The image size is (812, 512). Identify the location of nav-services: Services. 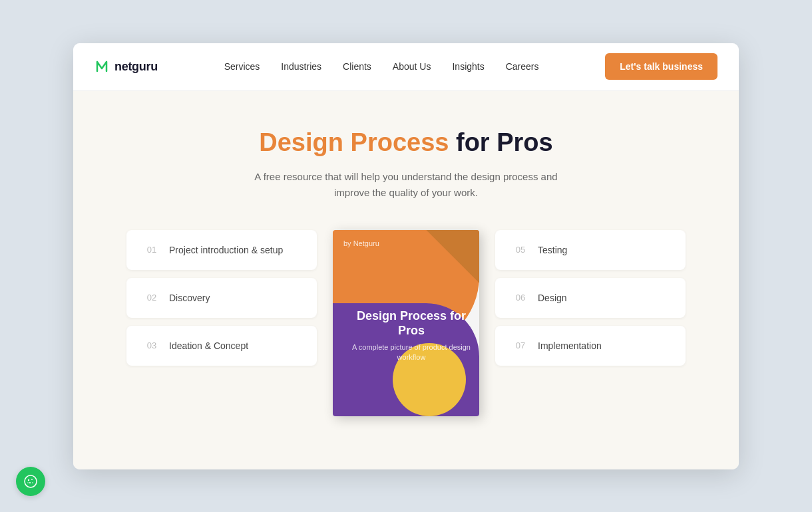
(242, 66).